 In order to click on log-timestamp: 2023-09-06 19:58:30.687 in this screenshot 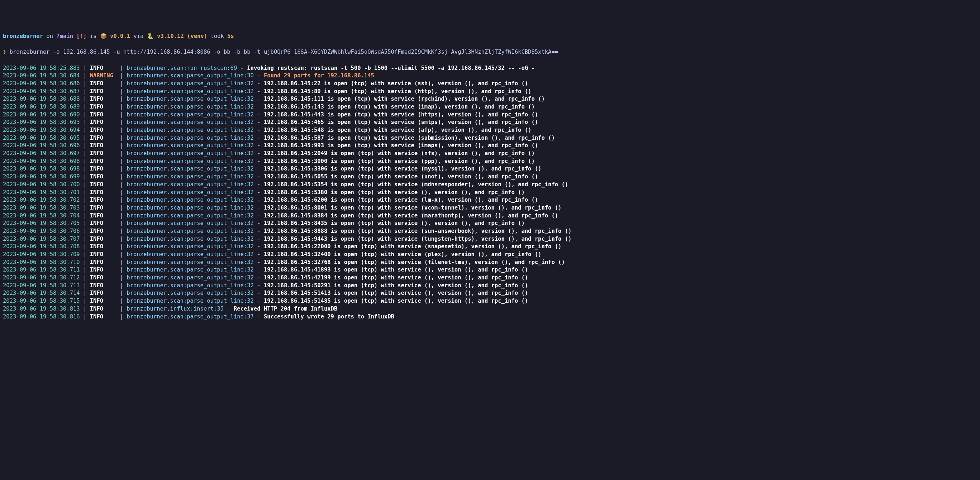, I will do `click(41, 91)`.